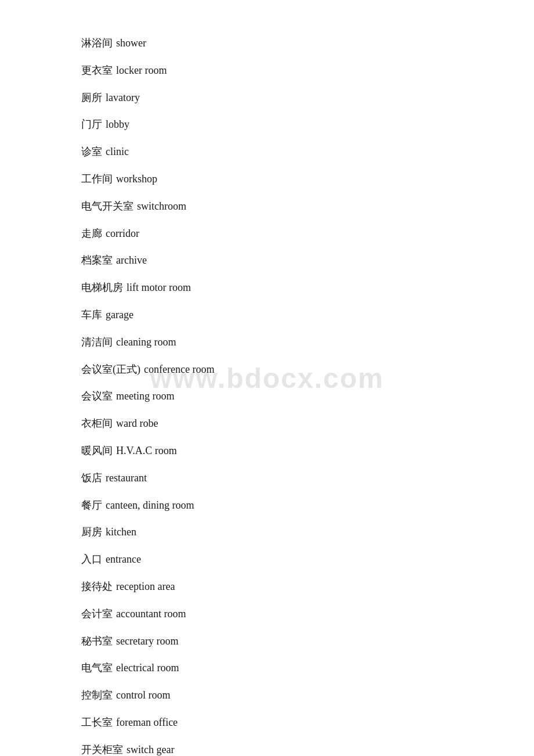 This screenshot has height=756, width=534. I want to click on list-item: 门厅lobby, so click(267, 124).